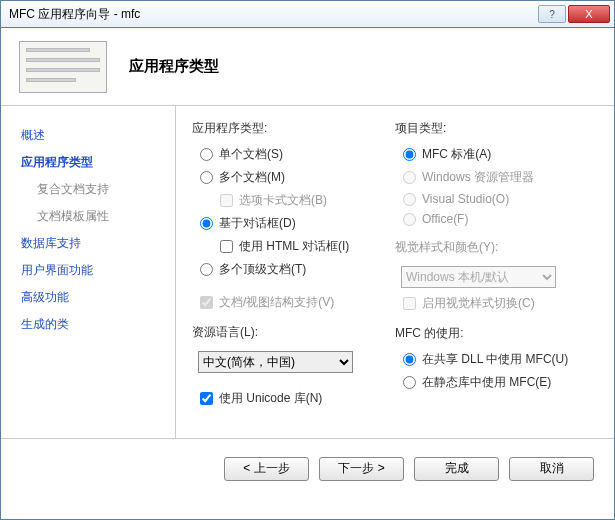  Describe the element at coordinates (496, 154) in the screenshot. I see `radio-mfc-std: MFC 标准(A)` at that location.